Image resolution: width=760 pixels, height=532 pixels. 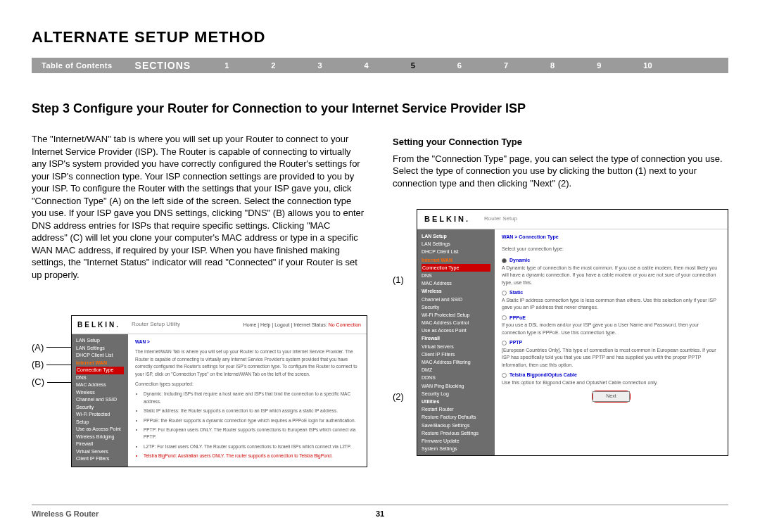 I want to click on ss1-main: WAN > The Internet/WAN Tab is where you …, so click(x=248, y=400).